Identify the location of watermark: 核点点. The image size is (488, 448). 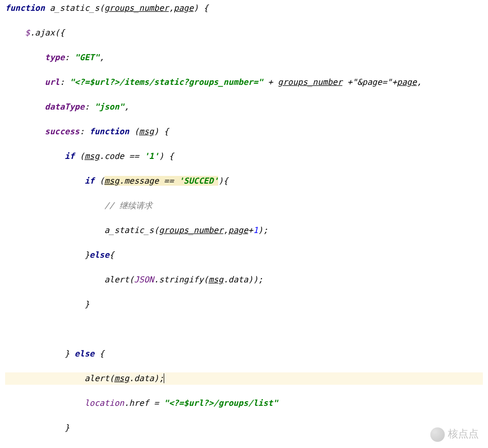
(455, 435).